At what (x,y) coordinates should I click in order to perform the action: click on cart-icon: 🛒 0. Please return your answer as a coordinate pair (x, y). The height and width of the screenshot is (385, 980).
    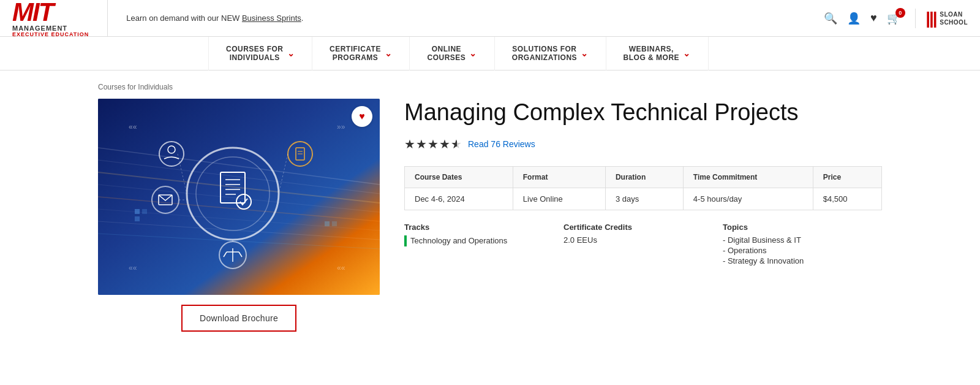
    Looking at the image, I should click on (894, 18).